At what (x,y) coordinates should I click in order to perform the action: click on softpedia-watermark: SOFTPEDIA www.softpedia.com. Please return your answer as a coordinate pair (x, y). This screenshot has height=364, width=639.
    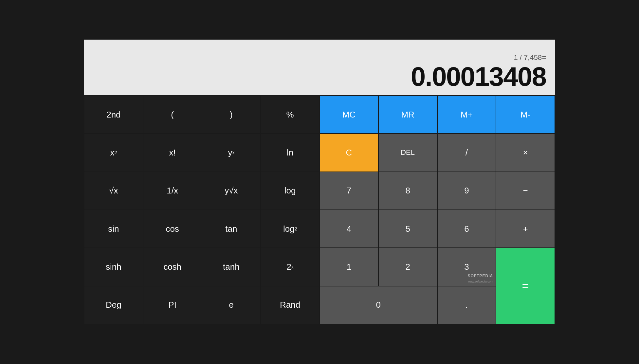
    Looking at the image, I should click on (481, 279).